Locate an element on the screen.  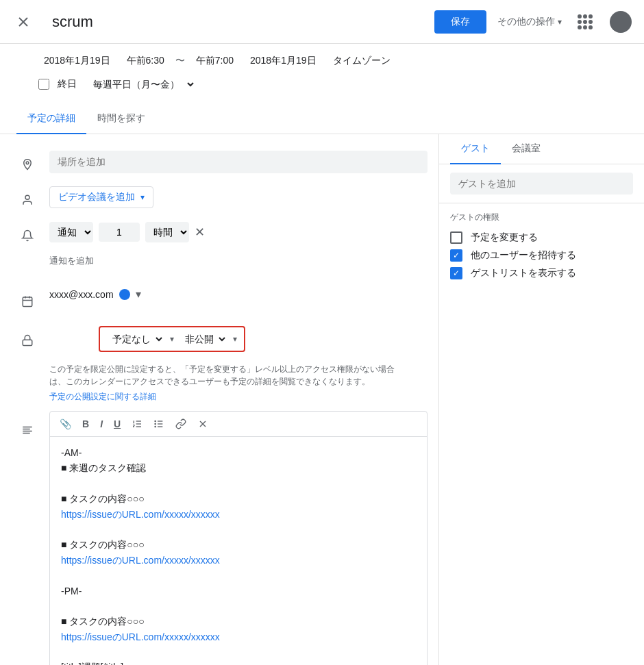
link-2: https://issueのURL.com/xxxxx/xxxxxx is located at coordinates (140, 560).